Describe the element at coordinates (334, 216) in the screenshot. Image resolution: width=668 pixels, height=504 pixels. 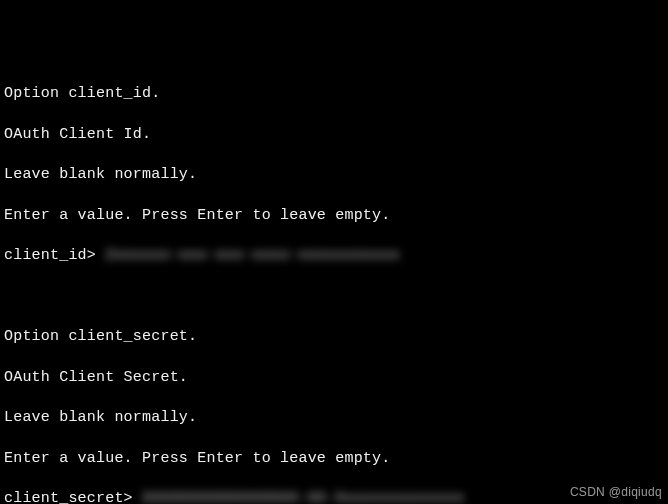
I see `client-id-enter: Enter a value. Press Enter to leave empt…` at that location.